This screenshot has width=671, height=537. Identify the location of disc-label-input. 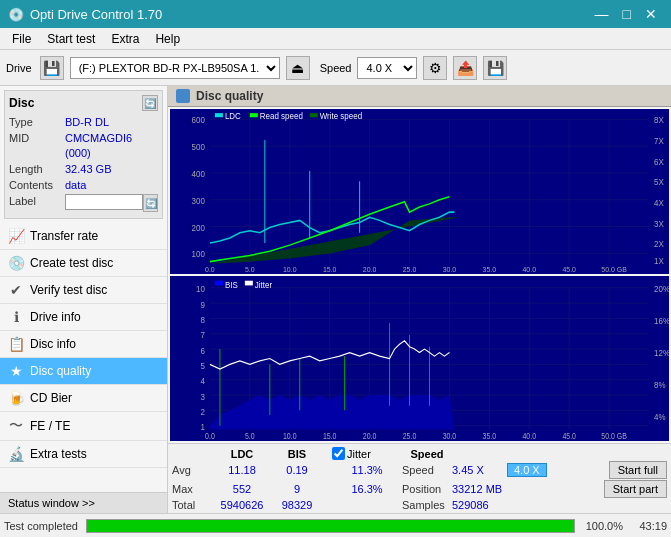
(104, 202).